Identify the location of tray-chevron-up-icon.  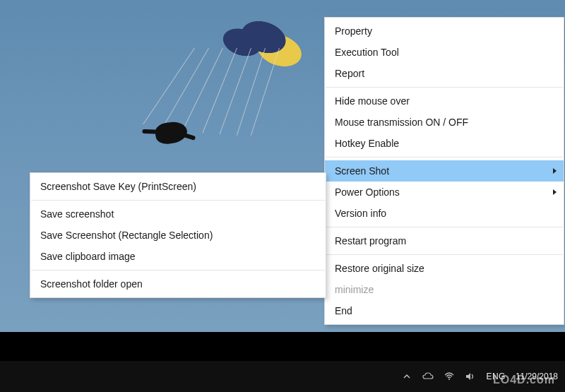
(407, 376).